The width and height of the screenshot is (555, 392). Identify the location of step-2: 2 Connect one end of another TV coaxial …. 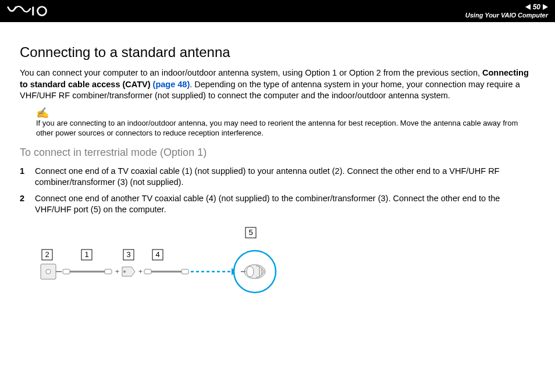
(278, 205).